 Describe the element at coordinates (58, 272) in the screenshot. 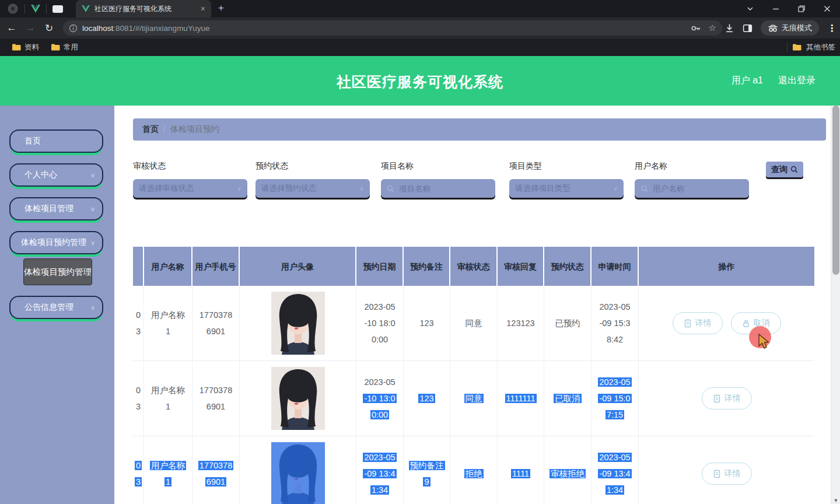

I see `sidebar-submenu-item-checkup-reservation: 体检项目预约管理` at that location.